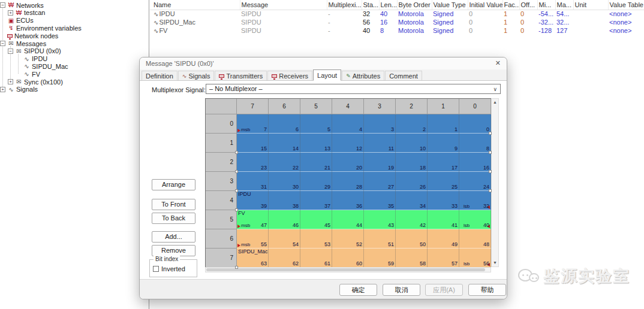 The height and width of the screenshot is (309, 644). I want to click on signal-row-fv: ∿FVSIPDU-408MotorolaSigned010-128127<non…, so click(397, 31).